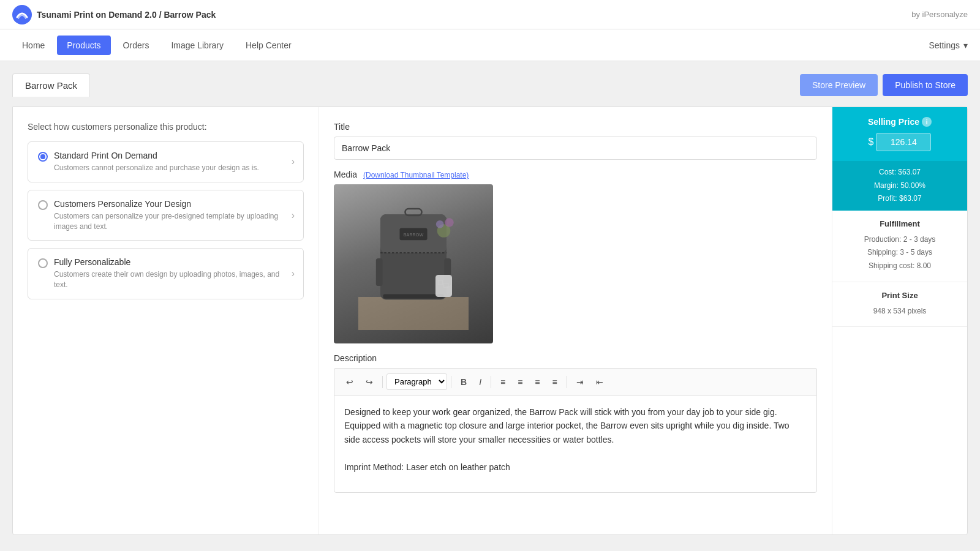  What do you see at coordinates (490, 15) in the screenshot?
I see `topbar: Tsunami Print on Demand 2.0 / Barrow Pac…` at bounding box center [490, 15].